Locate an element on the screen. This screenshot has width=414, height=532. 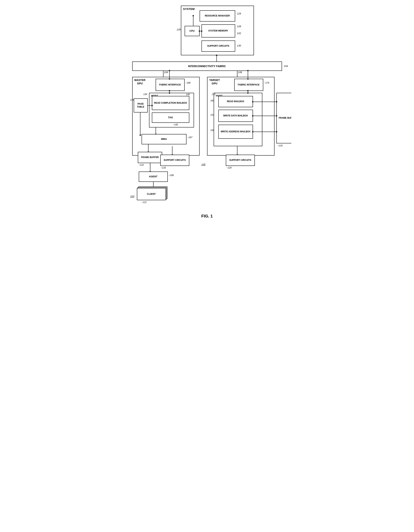
ref-105: 105 is located at coordinates (203, 165).